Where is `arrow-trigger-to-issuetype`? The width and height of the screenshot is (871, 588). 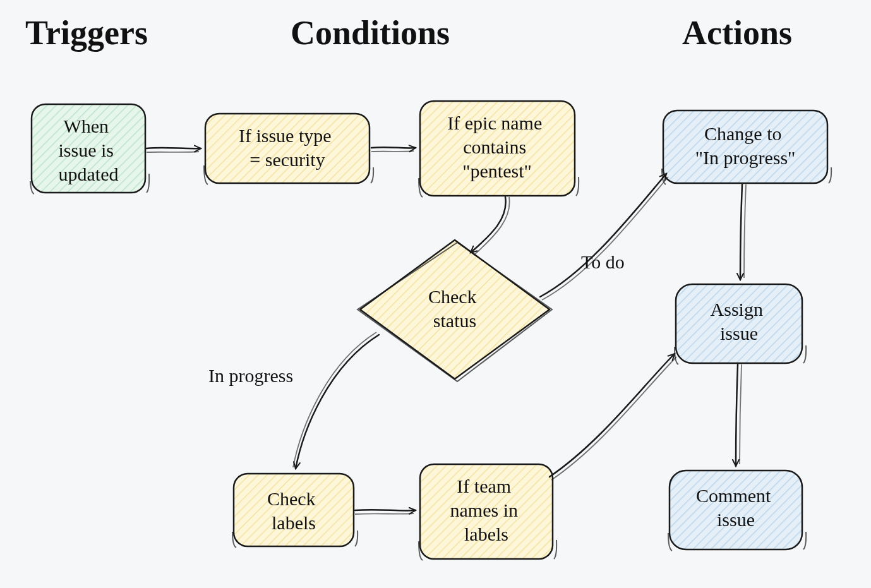 arrow-trigger-to-issuetype is located at coordinates (174, 150).